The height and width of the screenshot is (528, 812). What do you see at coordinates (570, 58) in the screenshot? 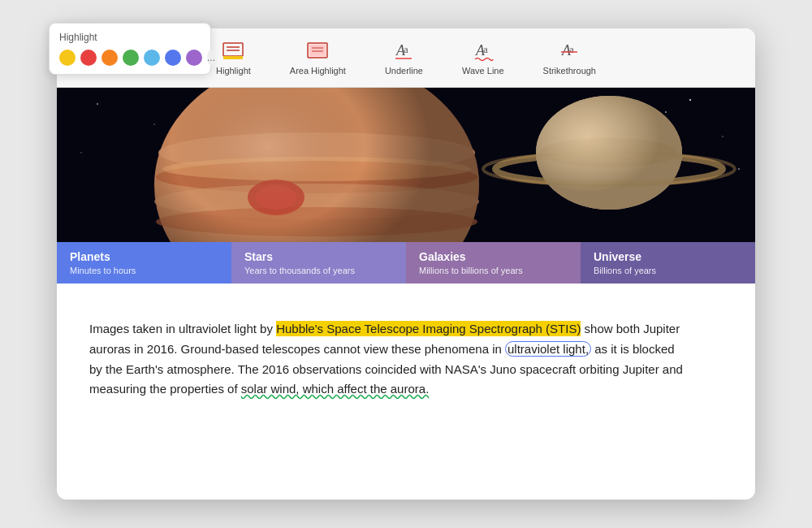
I see `tool-strikethrough: A a Strikethrough` at bounding box center [570, 58].